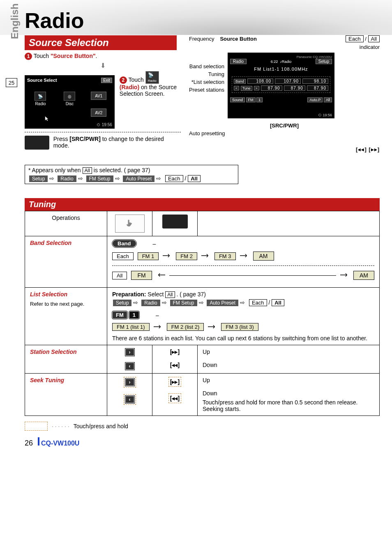  Describe the element at coordinates (40, 96) in the screenshot. I see `radio-icon: 📡` at that location.